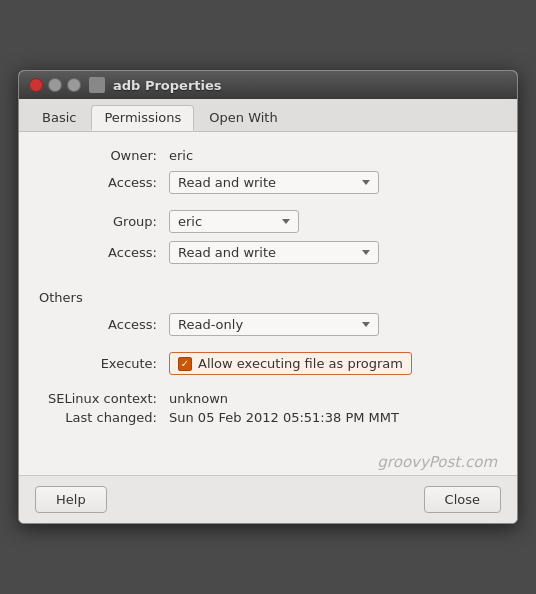 This screenshot has width=536, height=594. What do you see at coordinates (366, 324) in the screenshot?
I see `others-access-arrow-icon` at bounding box center [366, 324].